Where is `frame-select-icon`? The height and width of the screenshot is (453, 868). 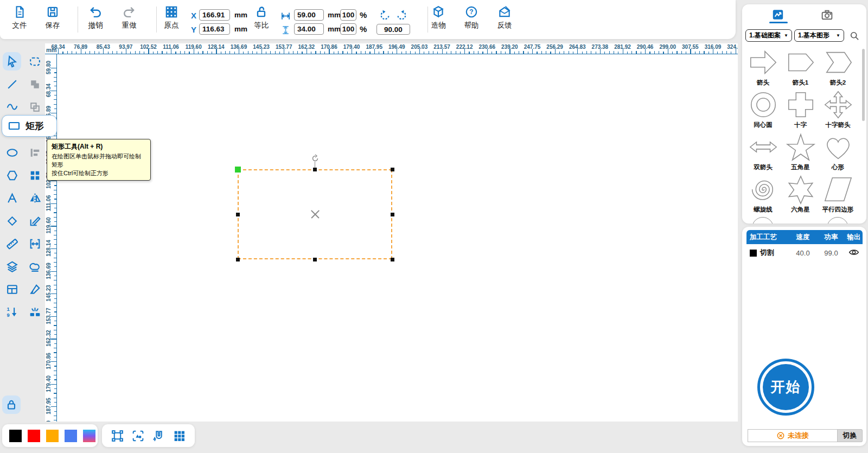 frame-select-icon is located at coordinates (117, 436).